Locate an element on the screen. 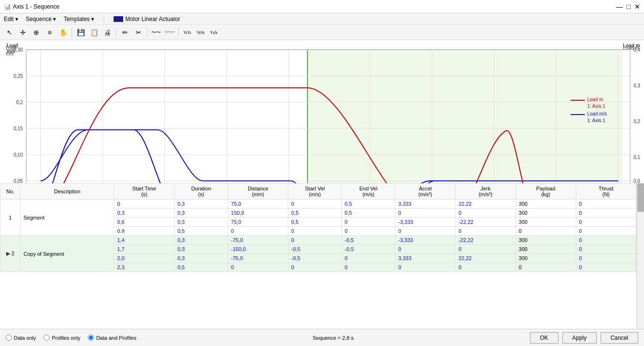 The image size is (644, 346). col-jerk: Jerk(m/s²) is located at coordinates (486, 192).